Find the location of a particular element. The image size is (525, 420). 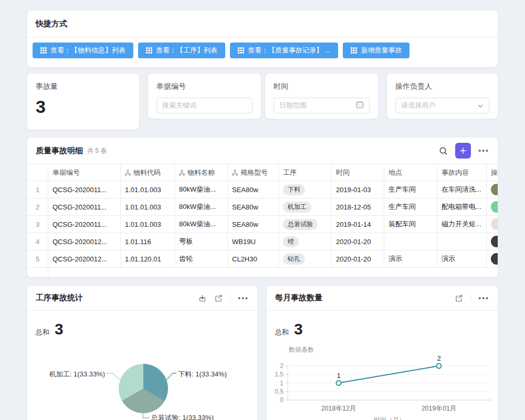

line-chart-title: 每月事故数量 is located at coordinates (299, 298).